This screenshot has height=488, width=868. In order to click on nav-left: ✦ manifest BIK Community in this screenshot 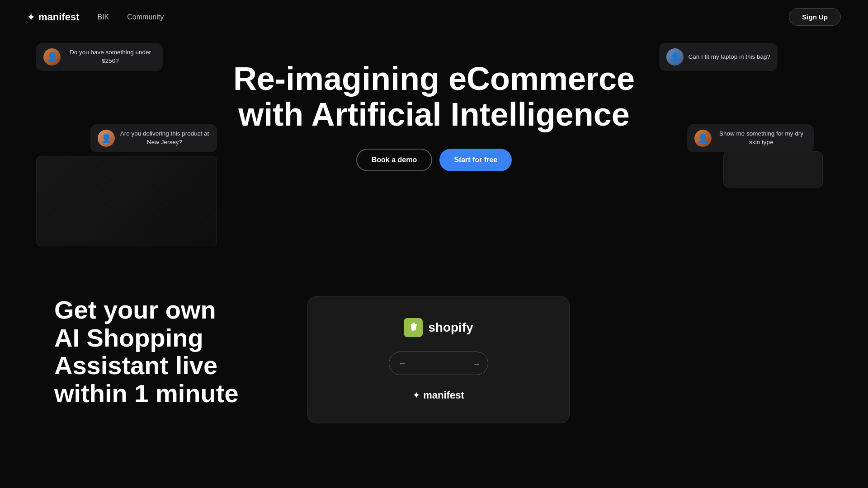, I will do `click(95, 17)`.